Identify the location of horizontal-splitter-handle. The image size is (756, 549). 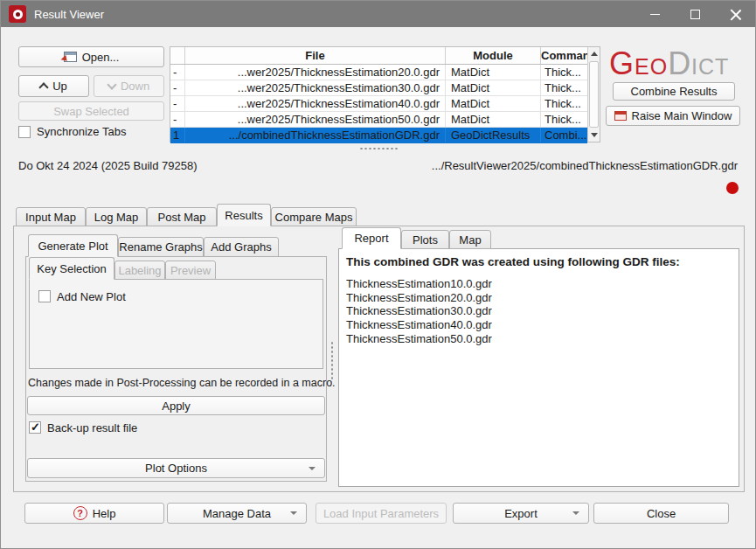
(379, 149).